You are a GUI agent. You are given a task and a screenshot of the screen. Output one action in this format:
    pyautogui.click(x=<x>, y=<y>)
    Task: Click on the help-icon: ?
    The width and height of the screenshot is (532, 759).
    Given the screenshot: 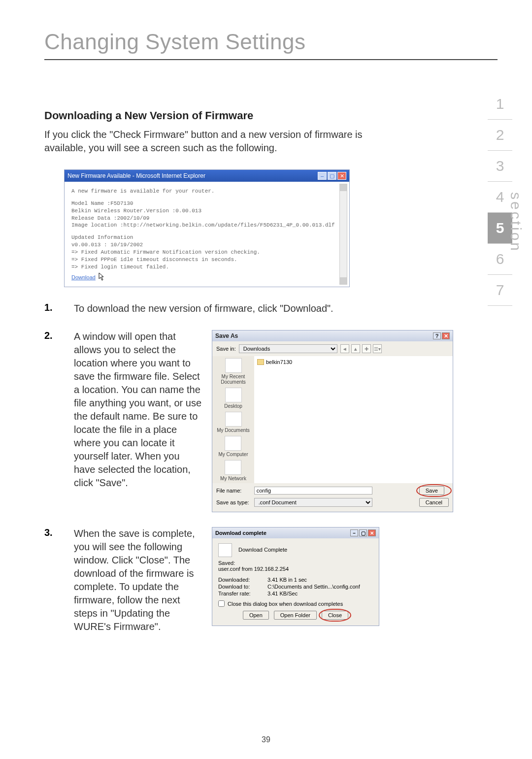 What is the action you would take?
    pyautogui.click(x=437, y=336)
    